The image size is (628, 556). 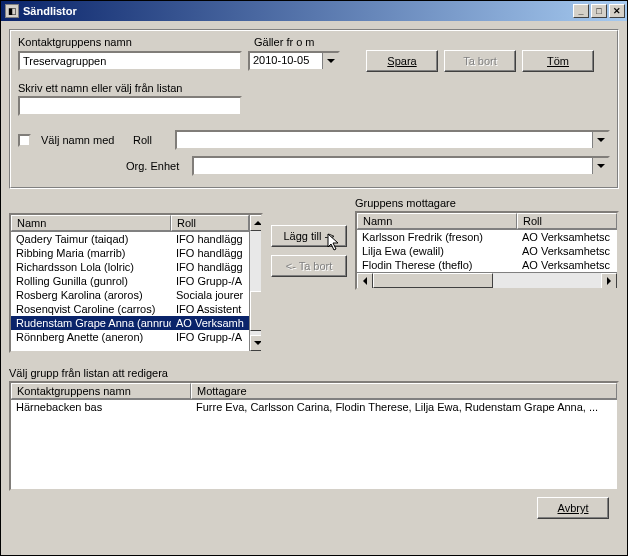 What do you see at coordinates (91, 281) in the screenshot?
I see `cell-name: Rolling Gunilla (gunrol)` at bounding box center [91, 281].